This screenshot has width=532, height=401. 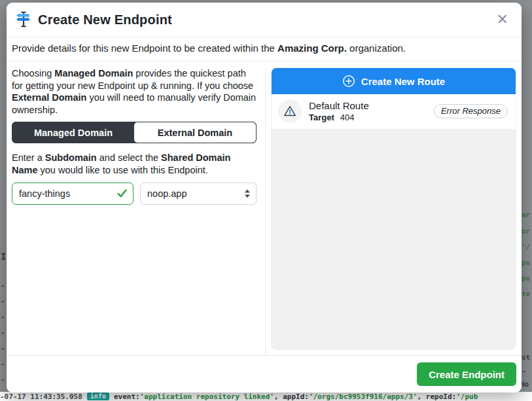 I want to click on route-target-value: 404, so click(x=347, y=118).